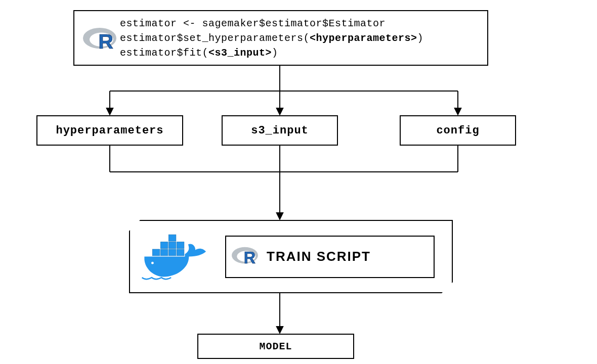 Image resolution: width=597 pixels, height=364 pixels. Describe the element at coordinates (109, 130) in the screenshot. I see `hyperparameters-label: hyperparameters` at that location.